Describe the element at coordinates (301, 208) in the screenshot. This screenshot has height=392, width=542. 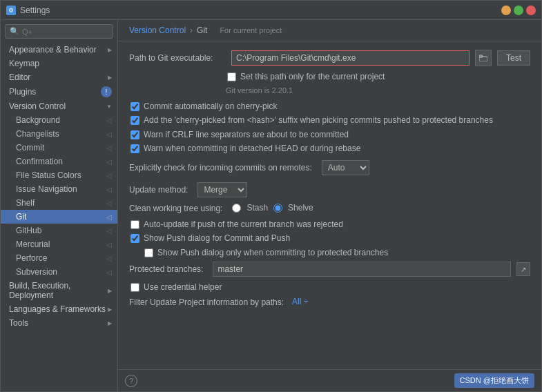
I see `shelve-label: Shelve` at that location.